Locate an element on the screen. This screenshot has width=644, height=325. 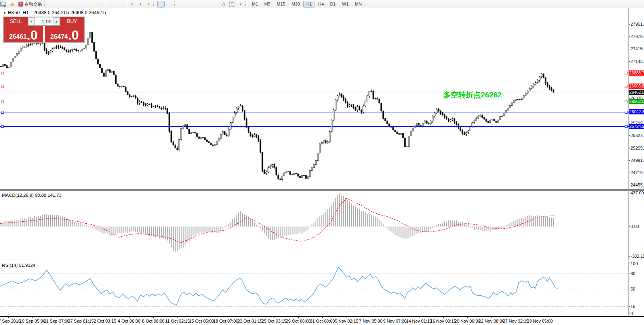
indicators-button: ▾ is located at coordinates (131, 4).